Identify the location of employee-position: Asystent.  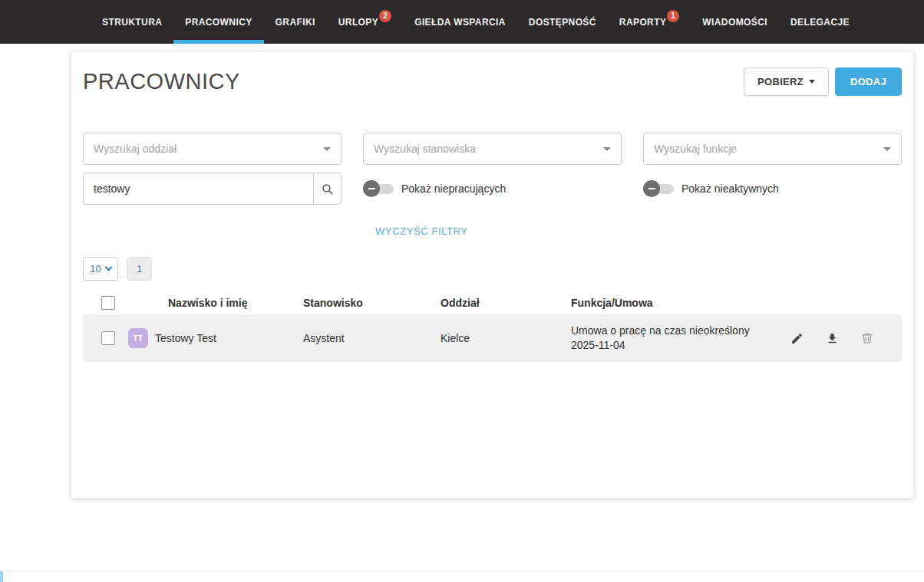
(371, 338).